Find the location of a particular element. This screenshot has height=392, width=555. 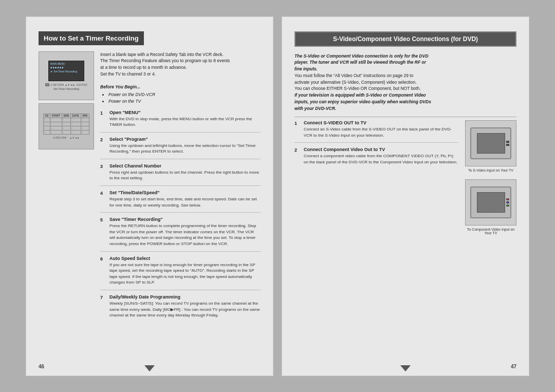

right-step-1-desc: Connect an S-Video cable from the S-VIDE… is located at coordinates (381, 133).